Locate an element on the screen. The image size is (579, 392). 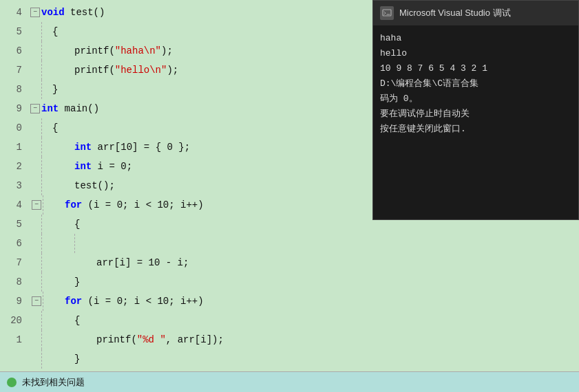
code-line: arr[i] = 10 - i; is located at coordinates (304, 263).